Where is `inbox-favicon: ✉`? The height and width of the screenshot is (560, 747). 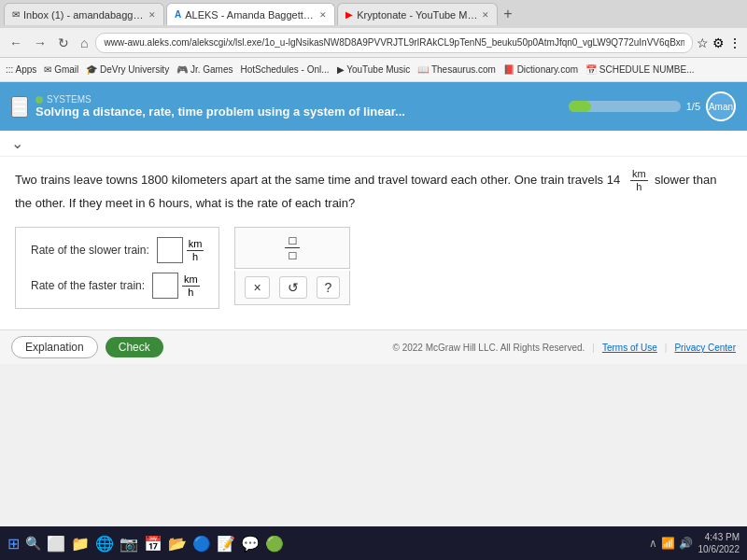 inbox-favicon: ✉ is located at coordinates (16, 15).